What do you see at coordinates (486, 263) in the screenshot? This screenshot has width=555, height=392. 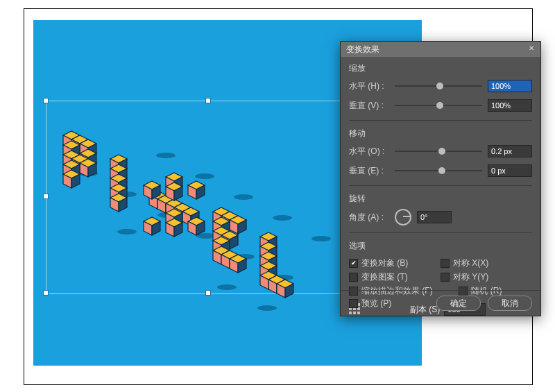 I see `opt-reflect-x: 对称 X(X)` at bounding box center [486, 263].